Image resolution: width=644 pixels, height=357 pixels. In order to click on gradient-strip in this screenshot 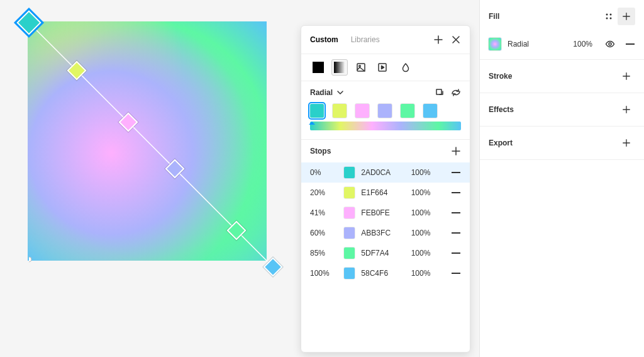, I will do `click(386, 126)`.